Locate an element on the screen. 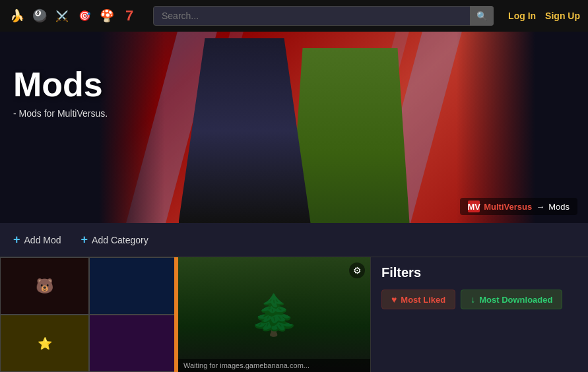 This screenshot has height=372, width=588. 7-icon: 7 is located at coordinates (129, 16).